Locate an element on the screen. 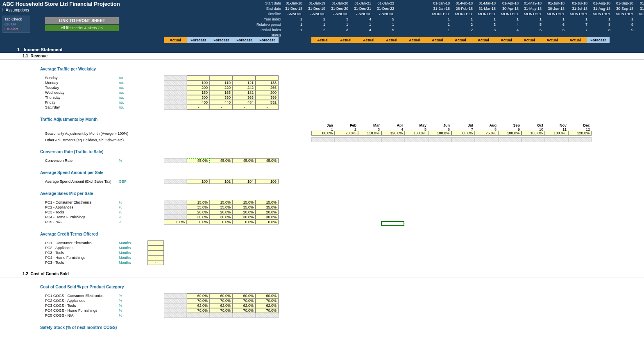  alerts-ok-button: All file checks & alerts OK is located at coordinates (82, 28).